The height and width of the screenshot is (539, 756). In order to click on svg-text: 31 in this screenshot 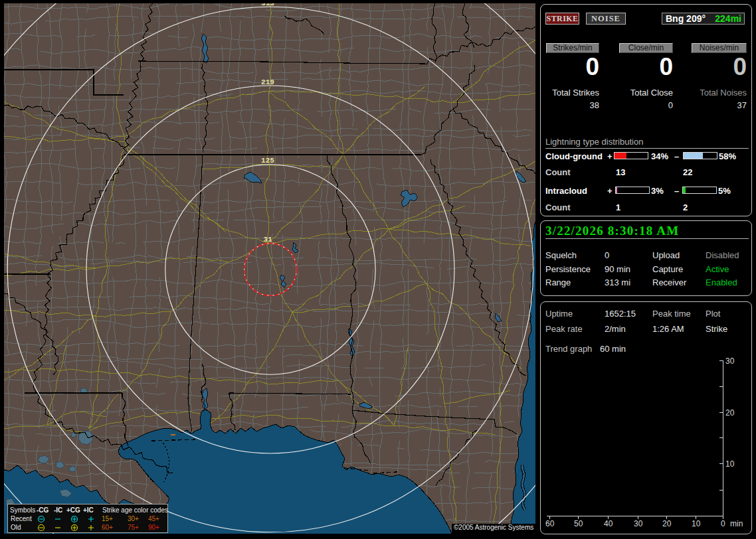, I will do `click(268, 240)`.